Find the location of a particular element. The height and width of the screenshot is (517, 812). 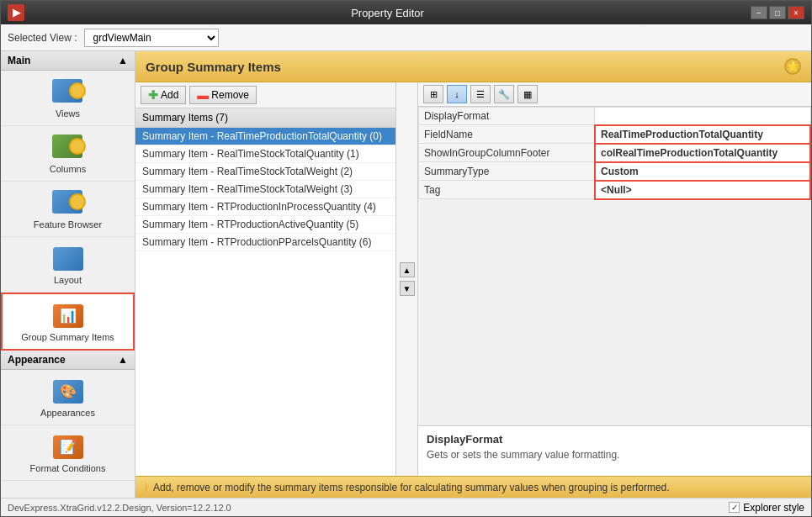

add-button: ✚ Add is located at coordinates (163, 95).